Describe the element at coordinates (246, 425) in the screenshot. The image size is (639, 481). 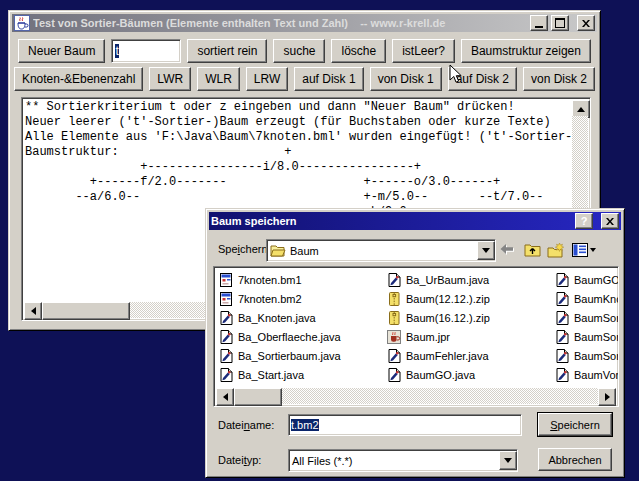
I see `filename-label: Dateiname:` at that location.